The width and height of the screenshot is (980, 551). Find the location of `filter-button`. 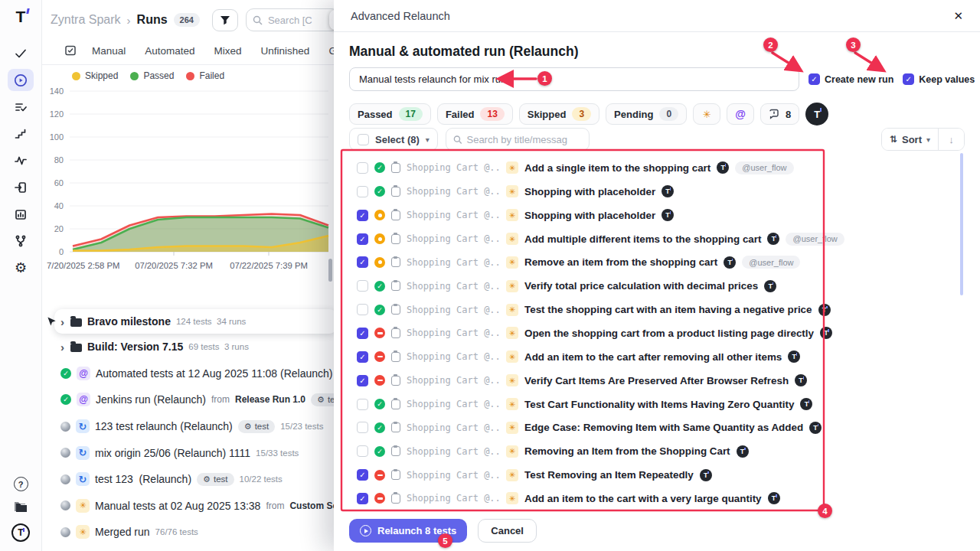

filter-button is located at coordinates (225, 20).